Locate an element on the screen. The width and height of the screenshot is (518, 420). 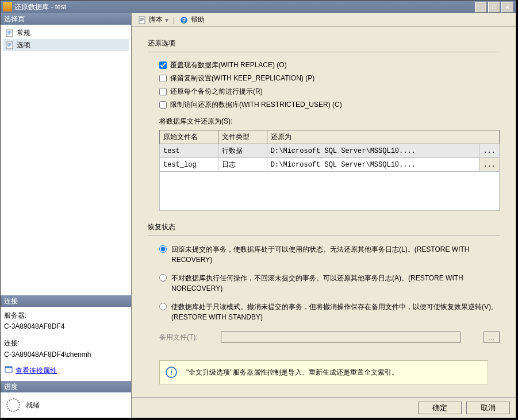
restore-options-title: 还原选项 is located at coordinates (324, 44).